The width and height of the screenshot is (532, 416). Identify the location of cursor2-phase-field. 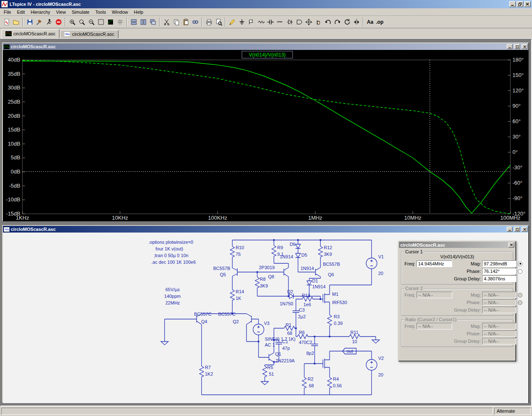
(499, 302).